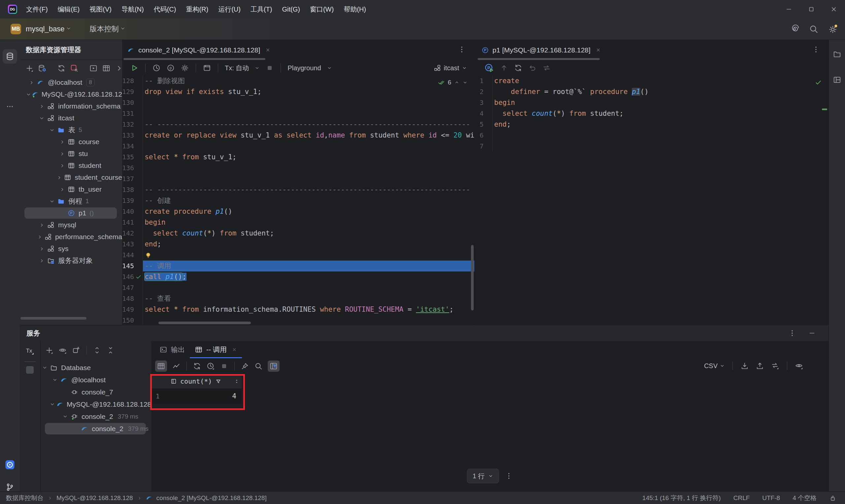 This screenshot has height=504, width=845. Describe the element at coordinates (71, 225) in the screenshot. I see `tree-item-mysql: mysql` at that location.